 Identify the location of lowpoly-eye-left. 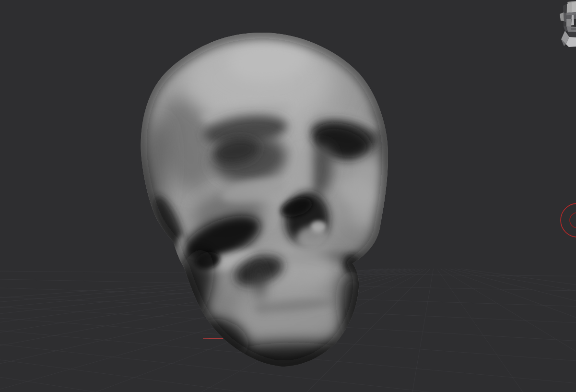
(569, 17).